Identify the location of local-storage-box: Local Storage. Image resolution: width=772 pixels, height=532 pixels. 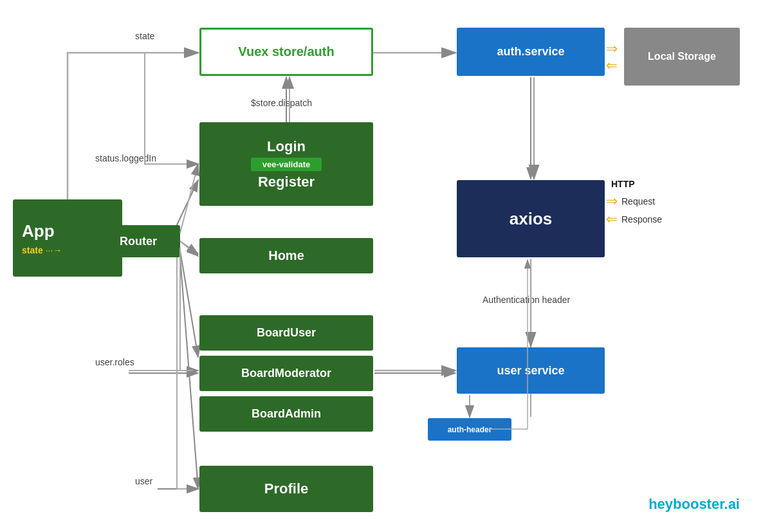
(682, 57).